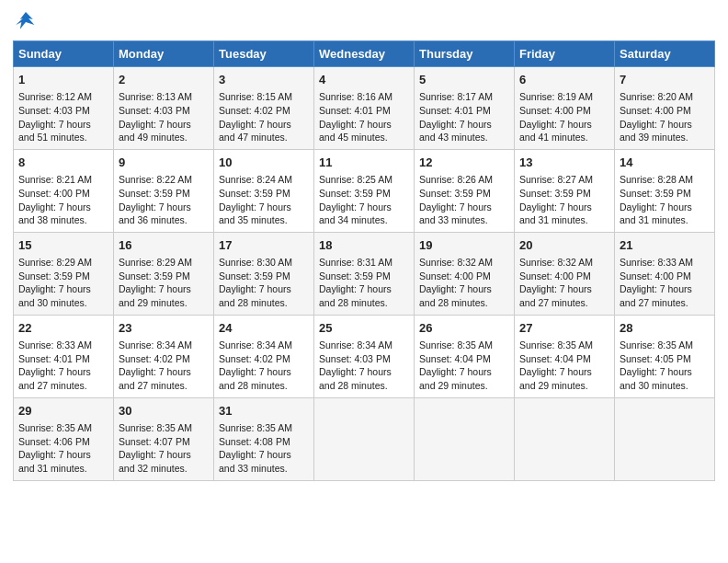 The image size is (728, 563). I want to click on day-number: 9, so click(164, 163).